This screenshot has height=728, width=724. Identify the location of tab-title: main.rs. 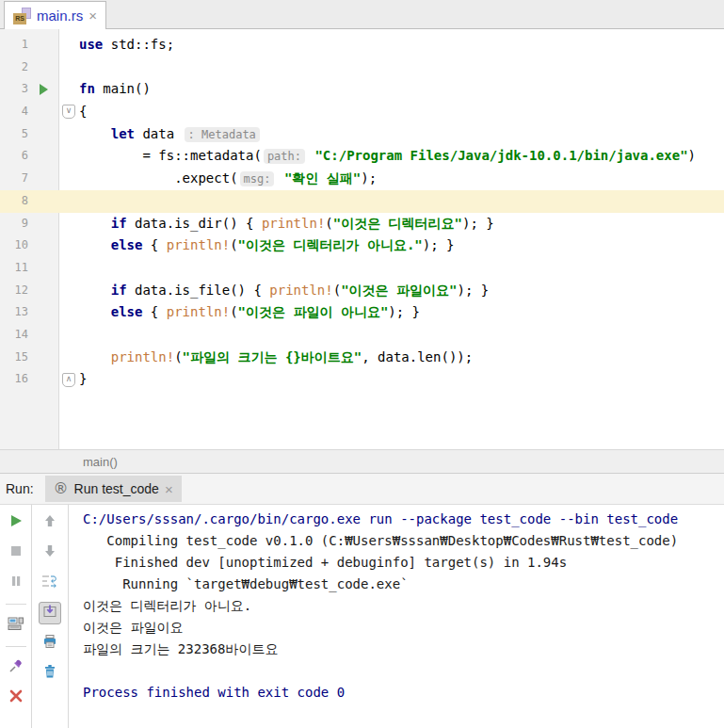
(60, 15).